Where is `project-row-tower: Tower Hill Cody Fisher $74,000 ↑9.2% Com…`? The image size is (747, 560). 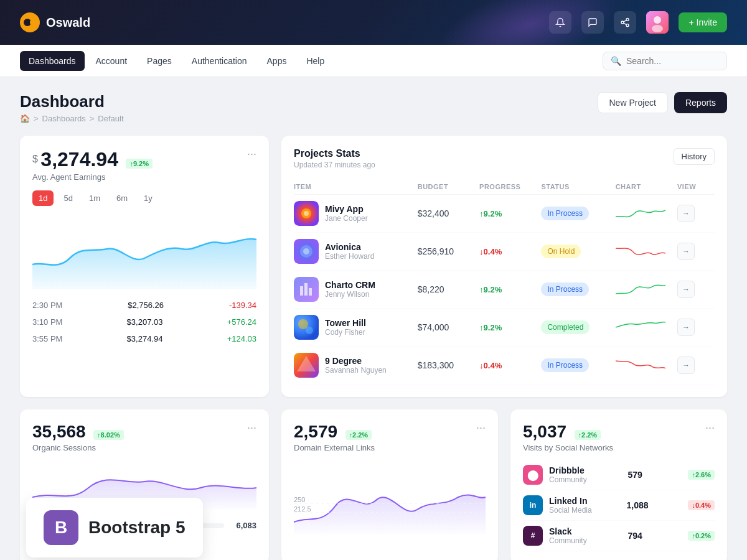
project-row-tower: Tower Hill Cody Fisher $74,000 ↑9.2% Com… is located at coordinates (504, 327).